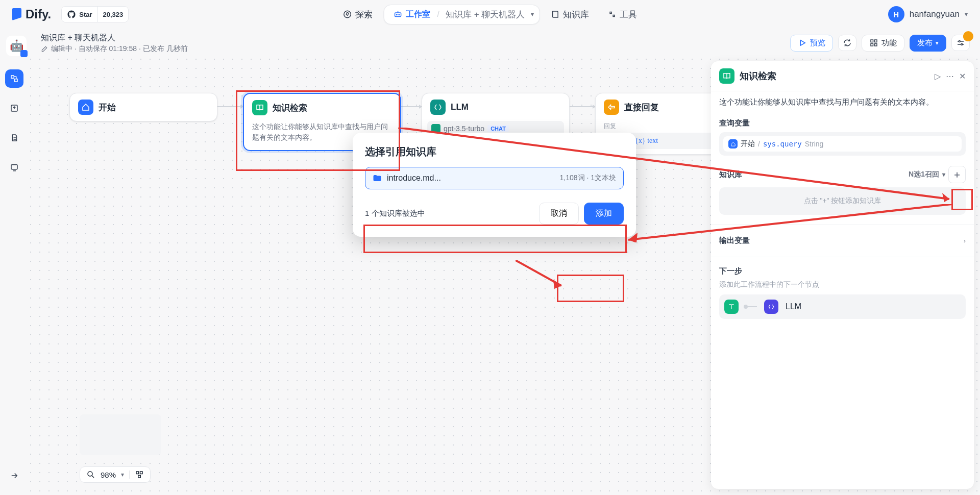 This screenshot has height=495, width=980. I want to click on minimap, so click(120, 435).